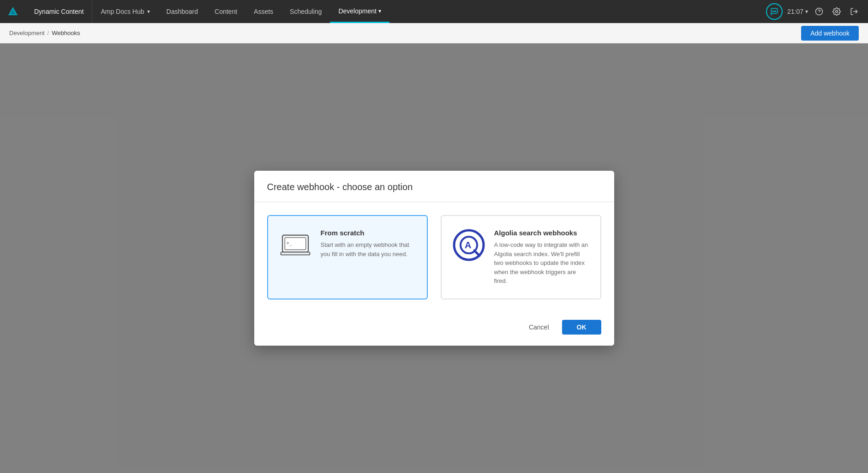 The image size is (868, 473). I want to click on nav-item-assets: Assets, so click(263, 12).